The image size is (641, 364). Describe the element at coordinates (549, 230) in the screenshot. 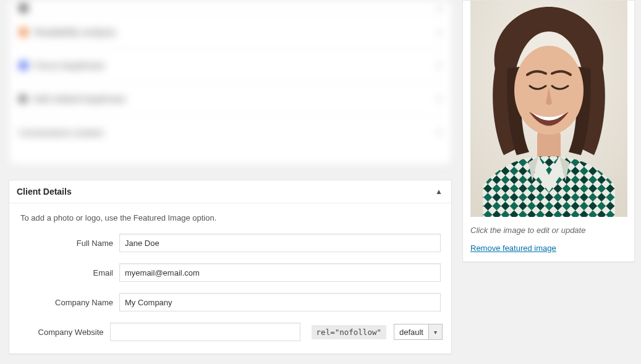

I see `featured-image-caption: Click the image to edit or update` at that location.